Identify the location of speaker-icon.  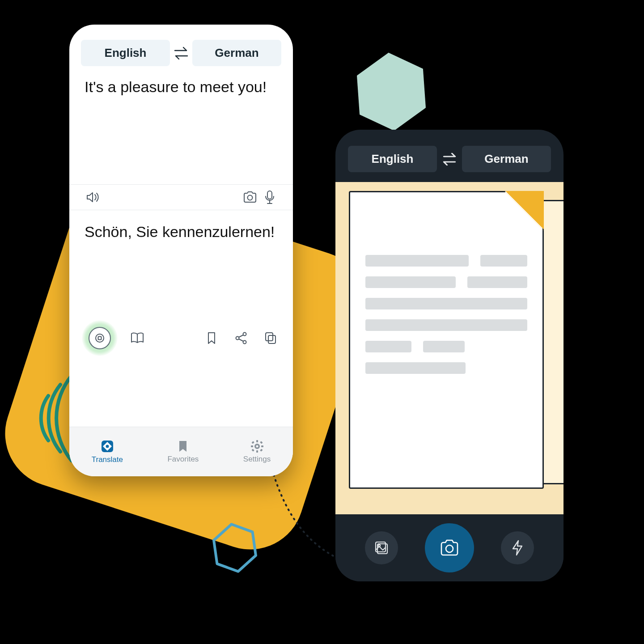
(93, 197).